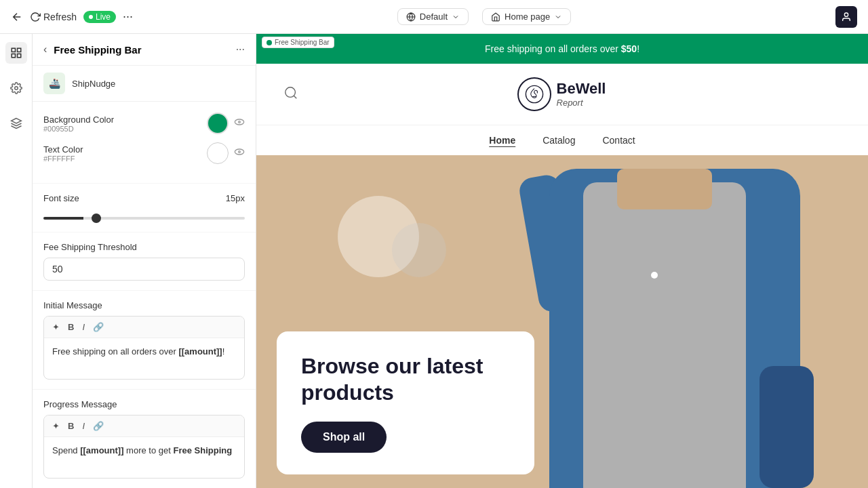 The height and width of the screenshot is (488, 868). Describe the element at coordinates (144, 458) in the screenshot. I see `progress-message-content: Spend [[amount]] more to get Free Shippi…` at that location.